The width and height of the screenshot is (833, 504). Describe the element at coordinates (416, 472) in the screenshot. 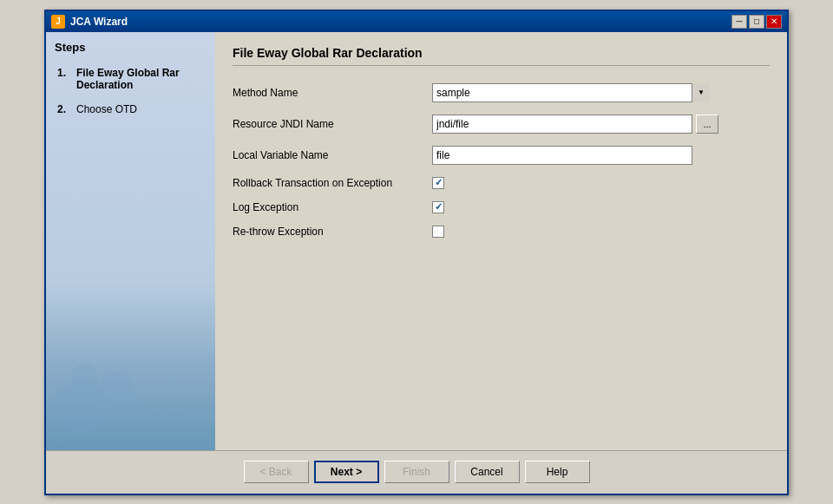

I see `finish-button: Finish` at that location.